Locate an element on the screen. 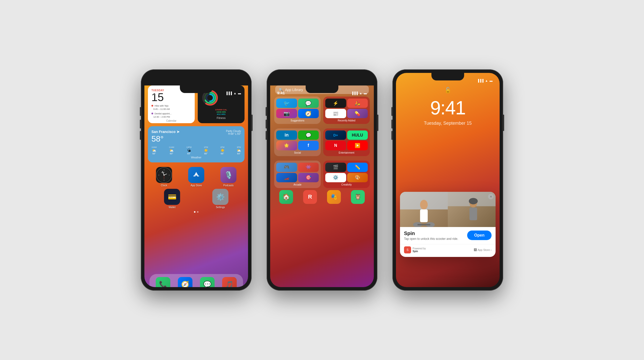 This screenshot has width=644, height=360. folder-suggestions: 🐦 💬 📷 🧭 Suggestions is located at coordinates (297, 110).